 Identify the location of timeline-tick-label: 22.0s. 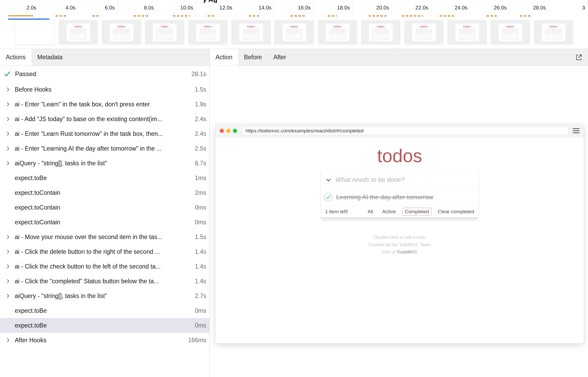
(422, 8).